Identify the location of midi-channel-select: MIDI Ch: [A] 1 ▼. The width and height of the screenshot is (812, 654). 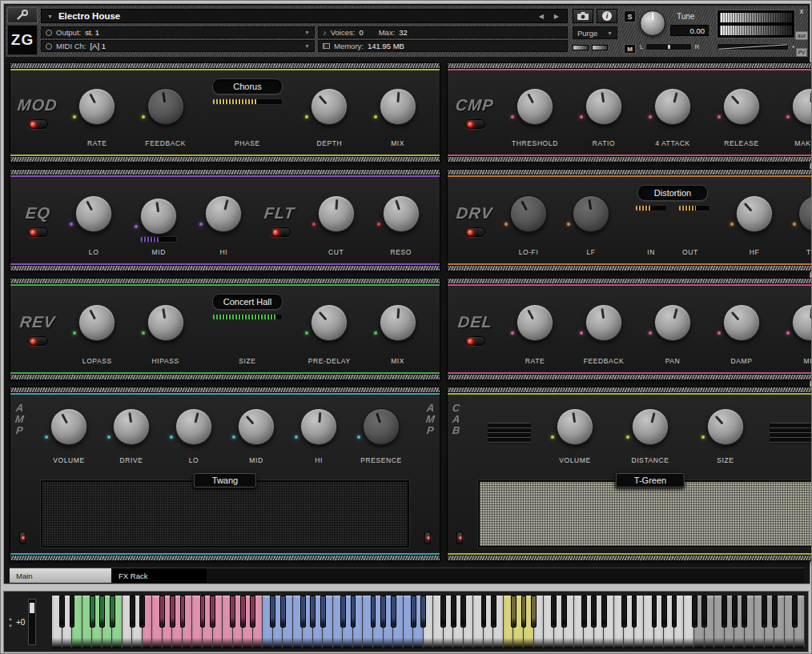
(178, 46).